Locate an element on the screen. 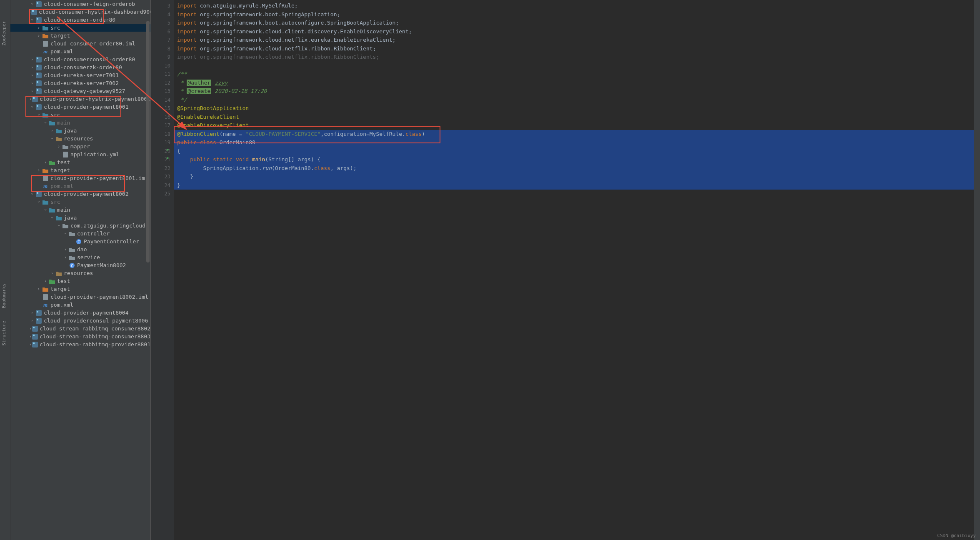  code-line: /** is located at coordinates (574, 74).